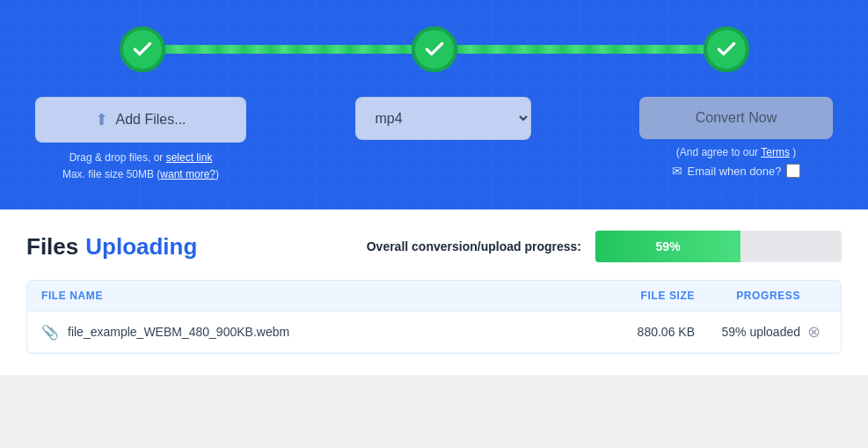 This screenshot has width=868, height=448. What do you see at coordinates (108, 174) in the screenshot?
I see `max-size-text: Max. file size 50MB` at bounding box center [108, 174].